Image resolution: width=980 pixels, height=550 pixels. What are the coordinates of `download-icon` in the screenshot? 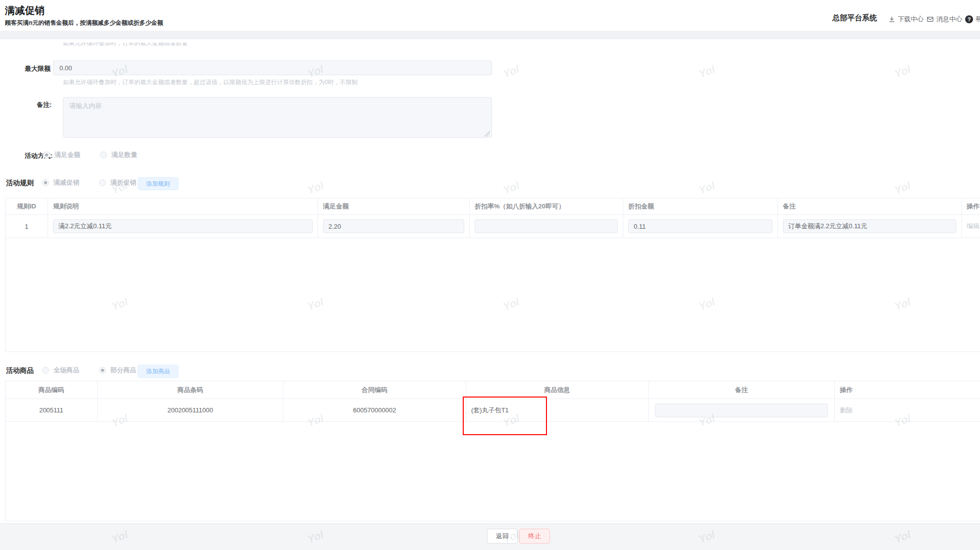 It's located at (892, 19).